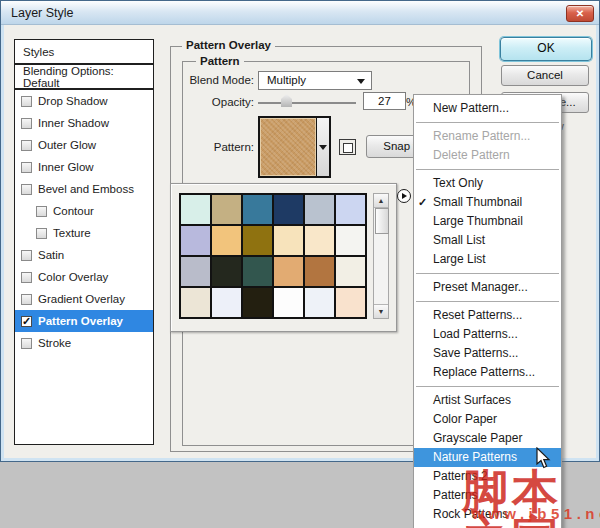 The image size is (600, 528). I want to click on flyout-menu-icon, so click(404, 196).